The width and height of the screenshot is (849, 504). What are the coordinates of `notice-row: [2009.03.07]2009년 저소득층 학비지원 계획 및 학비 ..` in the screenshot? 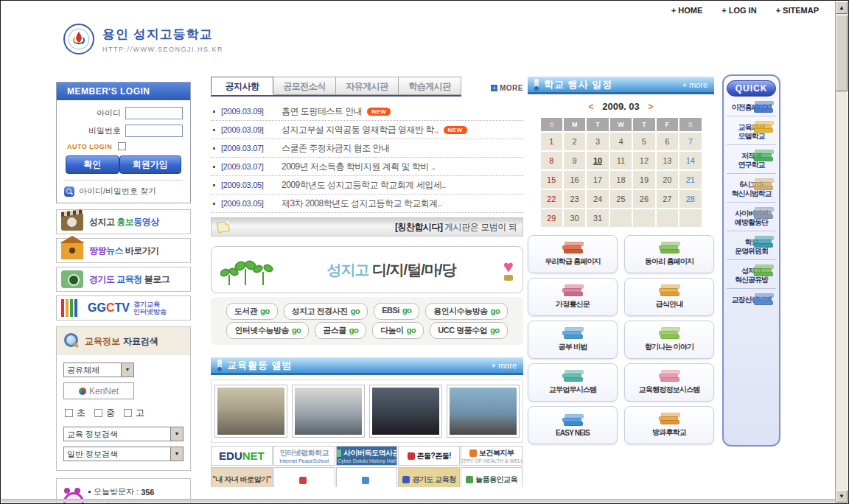 It's located at (367, 167).